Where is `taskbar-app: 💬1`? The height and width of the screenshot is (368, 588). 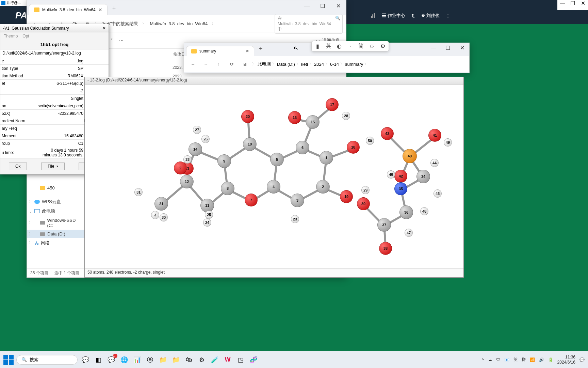
taskbar-app: 💬1 is located at coordinates (111, 360).